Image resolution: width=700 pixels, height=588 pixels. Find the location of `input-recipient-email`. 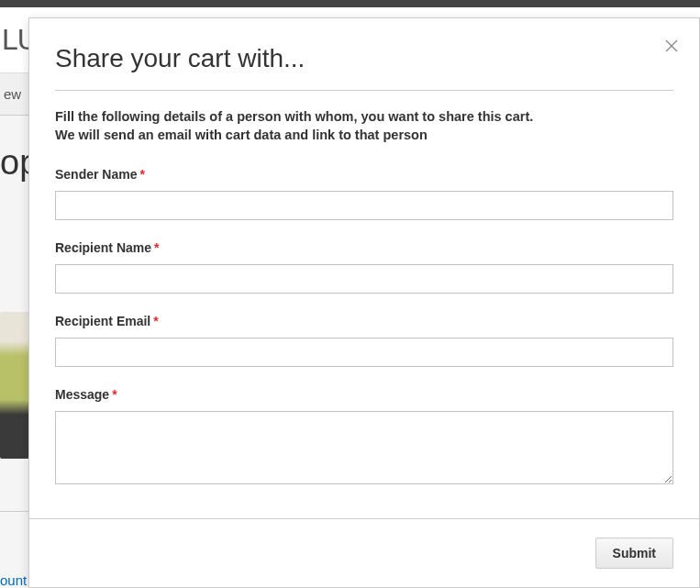

input-recipient-email is located at coordinates (364, 352).